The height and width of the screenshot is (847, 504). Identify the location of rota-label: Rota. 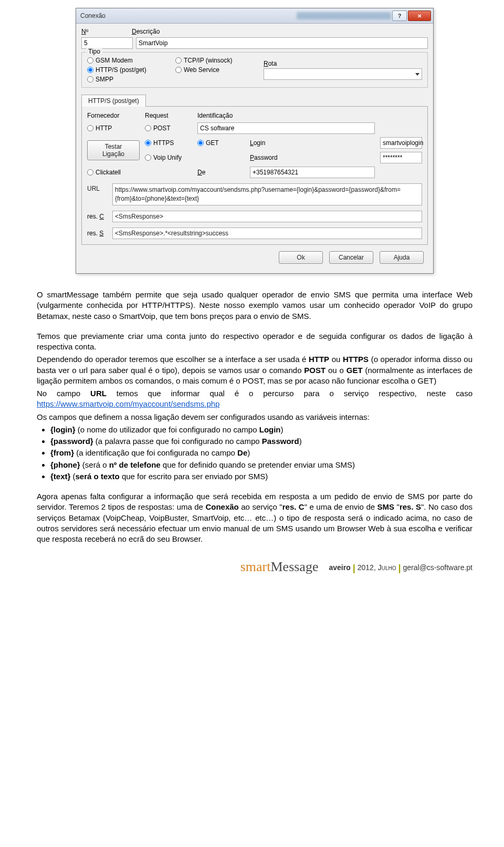
(343, 64).